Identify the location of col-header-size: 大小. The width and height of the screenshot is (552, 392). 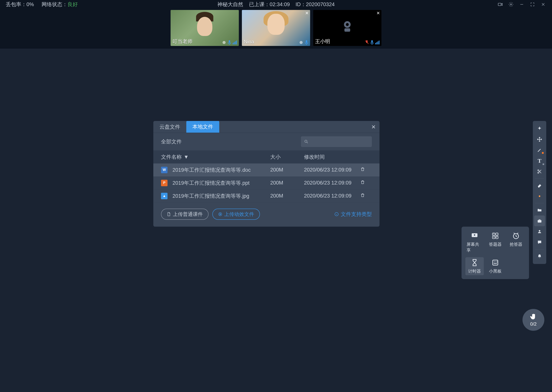
(287, 157).